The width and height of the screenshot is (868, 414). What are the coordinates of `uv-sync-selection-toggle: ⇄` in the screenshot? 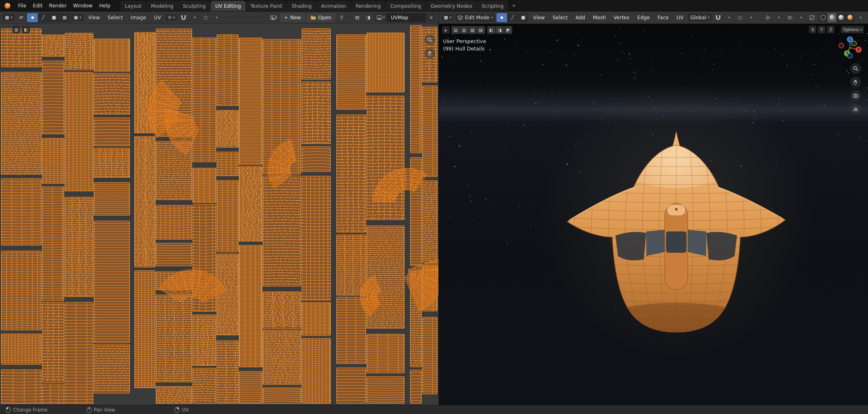 It's located at (21, 18).